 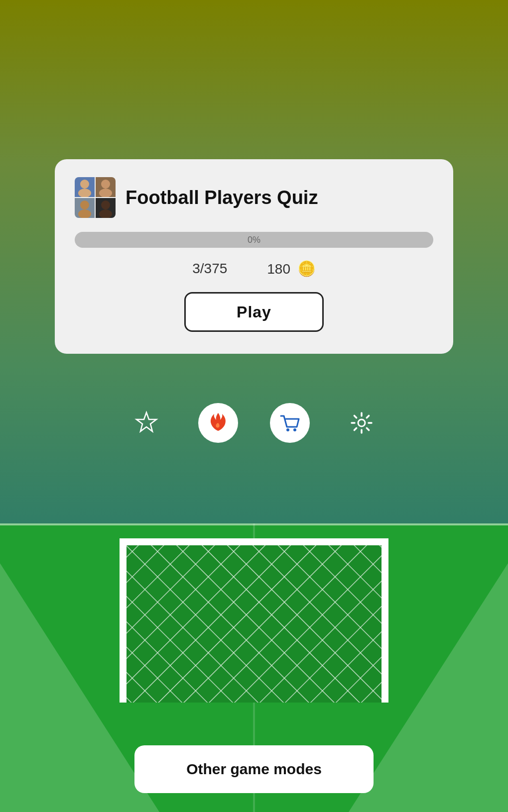 What do you see at coordinates (254, 269) in the screenshot?
I see `quiz-stats: 3/375 180 🪙` at bounding box center [254, 269].